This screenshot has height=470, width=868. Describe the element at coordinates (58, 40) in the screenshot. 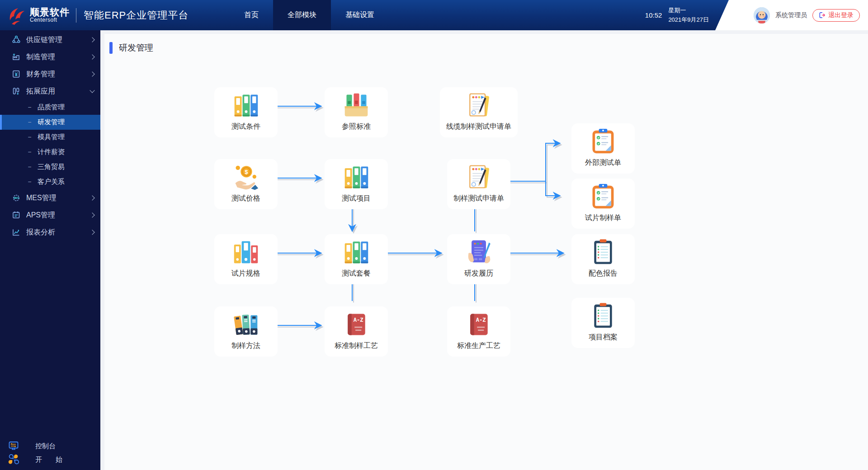

I see `sidebar-item-label: 供应链管理` at that location.